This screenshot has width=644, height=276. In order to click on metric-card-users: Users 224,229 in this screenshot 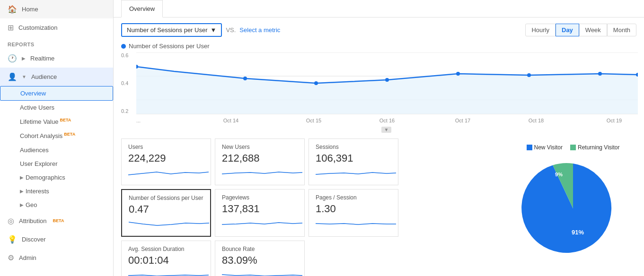, I will do `click(166, 162)`.